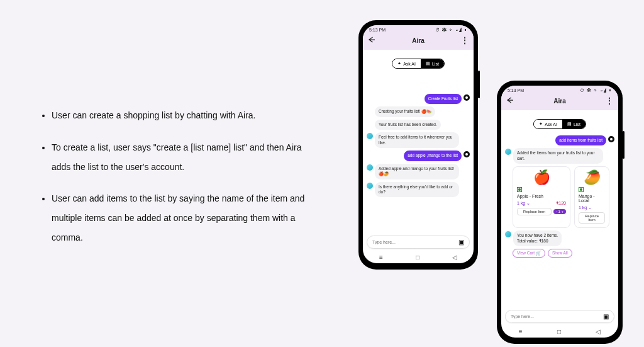 The height and width of the screenshot is (347, 644). Describe the element at coordinates (443, 99) in the screenshot. I see `user-message: Create Fruits list` at that location.